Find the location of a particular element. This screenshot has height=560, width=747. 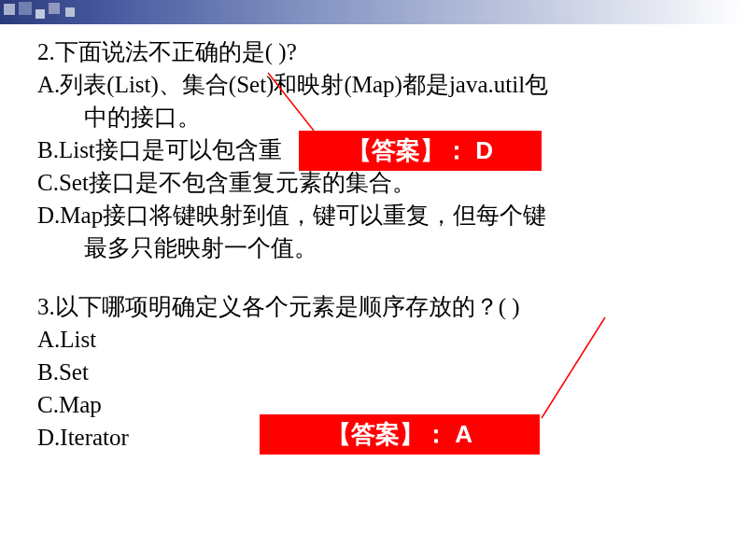

question-2-option-d-line1: D.Map接口将键映射到值，键可以重复，但每个键 is located at coordinates (374, 215).